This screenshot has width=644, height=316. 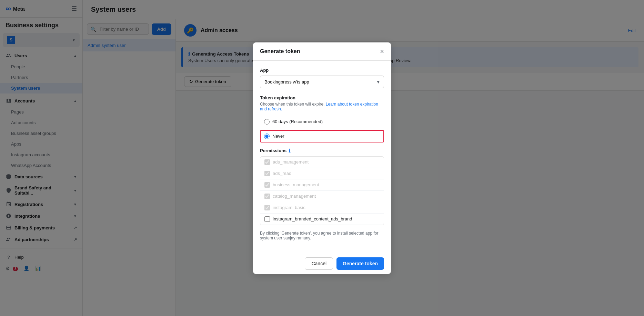 What do you see at coordinates (322, 157) in the screenshot?
I see `modal-body: App Bookingpress w'ts app ▼ Token expira…` at bounding box center [322, 157].